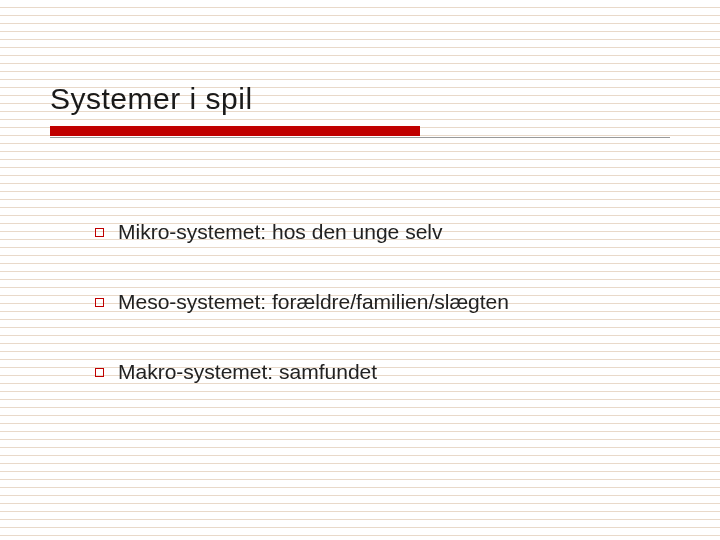  Describe the element at coordinates (360, 138) in the screenshot. I see `title-underline-thin` at that location.